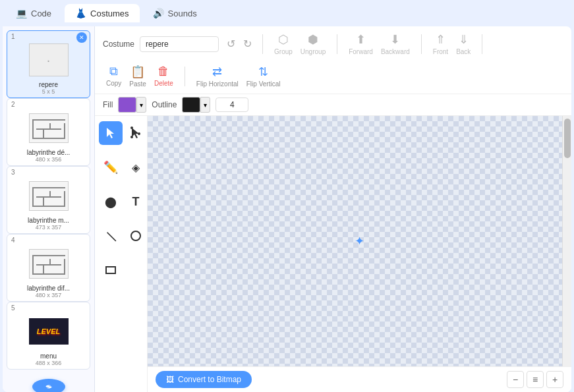 The width and height of the screenshot is (574, 392). What do you see at coordinates (206, 105) in the screenshot?
I see `outline-dropdown-arrow: ▾` at bounding box center [206, 105].